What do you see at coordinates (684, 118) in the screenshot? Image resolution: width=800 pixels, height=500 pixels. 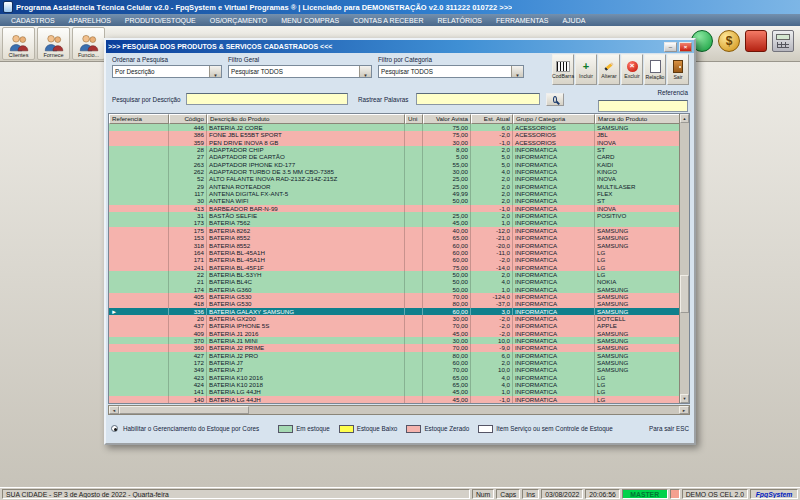 I see `scroll-up-icon` at bounding box center [684, 118].